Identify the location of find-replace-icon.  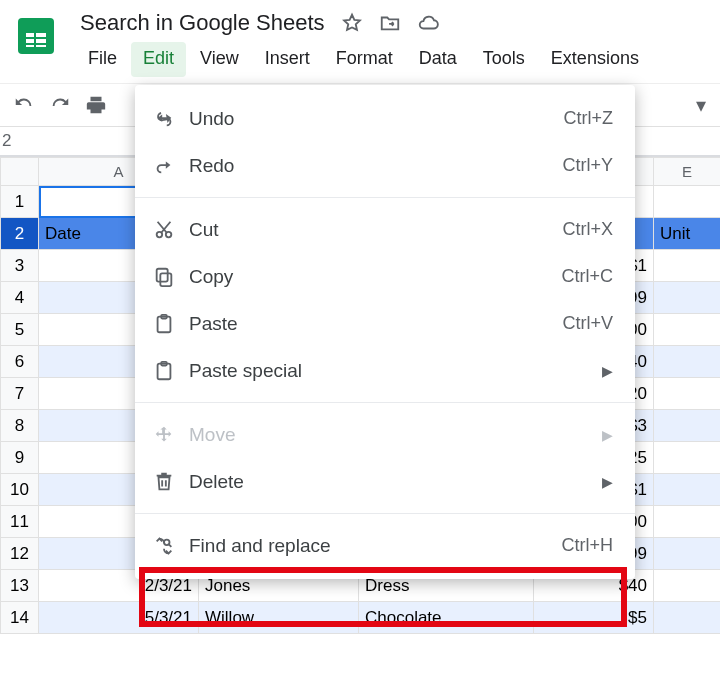
(171, 546).